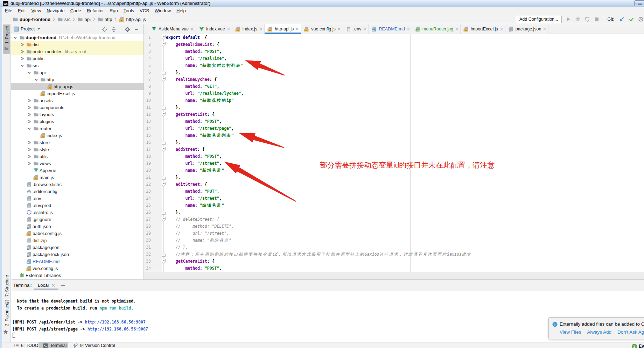 The width and height of the screenshot is (644, 348). I want to click on menu-navigate: Navigate, so click(55, 11).